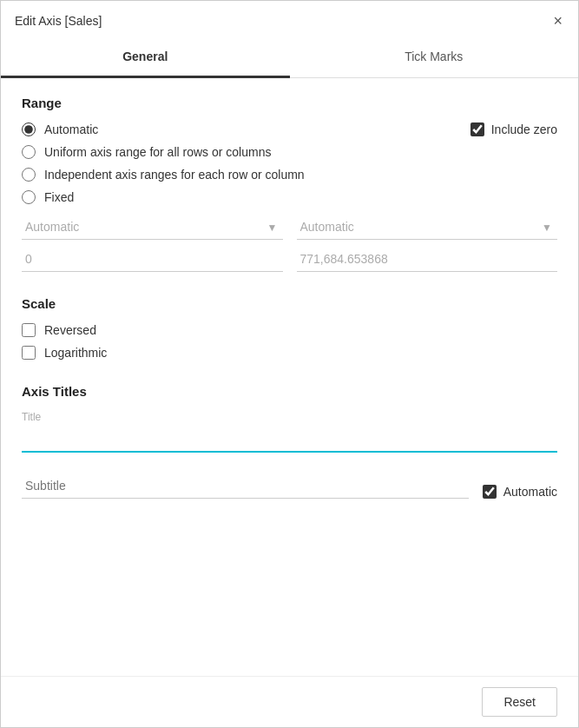 This screenshot has width=579, height=728. Describe the element at coordinates (290, 486) in the screenshot. I see `subtitle-row: Automatic` at that location.